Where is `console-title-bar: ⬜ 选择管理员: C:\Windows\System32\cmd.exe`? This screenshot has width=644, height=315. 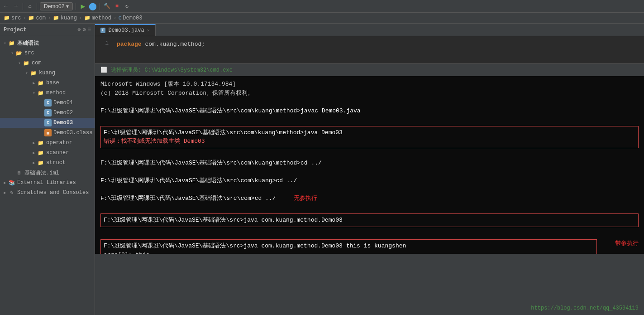 console-title-bar: ⬜ 选择管理员: C:\Windows\System32\cmd.exe is located at coordinates (369, 70).